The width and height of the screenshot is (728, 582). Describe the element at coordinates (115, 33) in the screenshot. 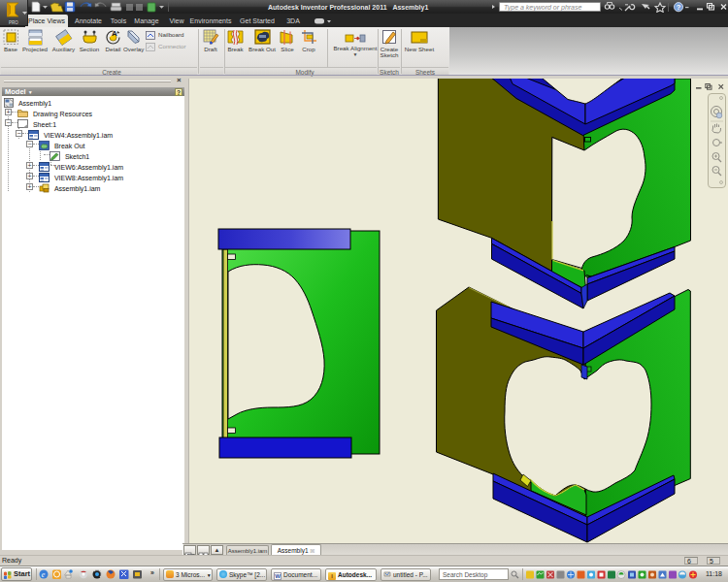

I see `svg-text: A` at that location.